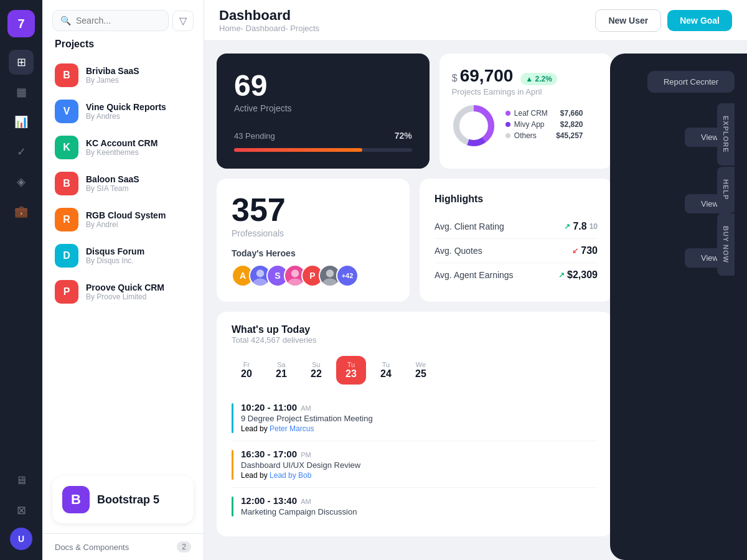 The width and height of the screenshot is (747, 560). Describe the element at coordinates (421, 374) in the screenshot. I see `day-num: 25` at that location.